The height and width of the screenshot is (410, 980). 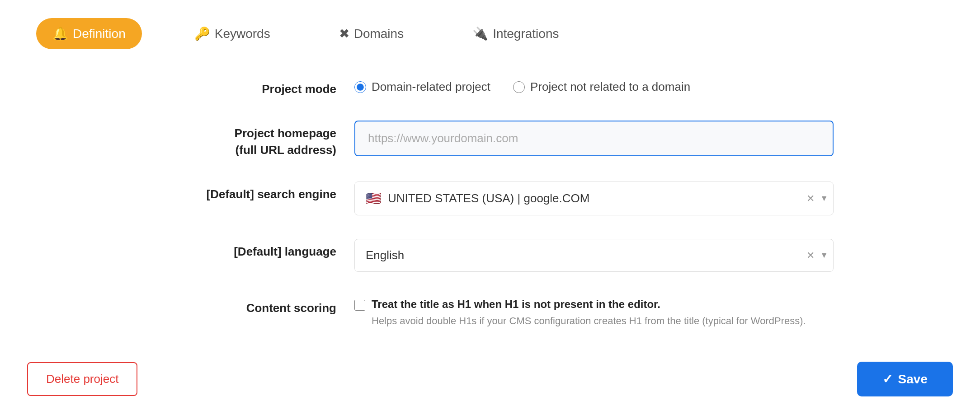 What do you see at coordinates (372, 33) in the screenshot?
I see `tab-domains: ✖ Domains` at bounding box center [372, 33].